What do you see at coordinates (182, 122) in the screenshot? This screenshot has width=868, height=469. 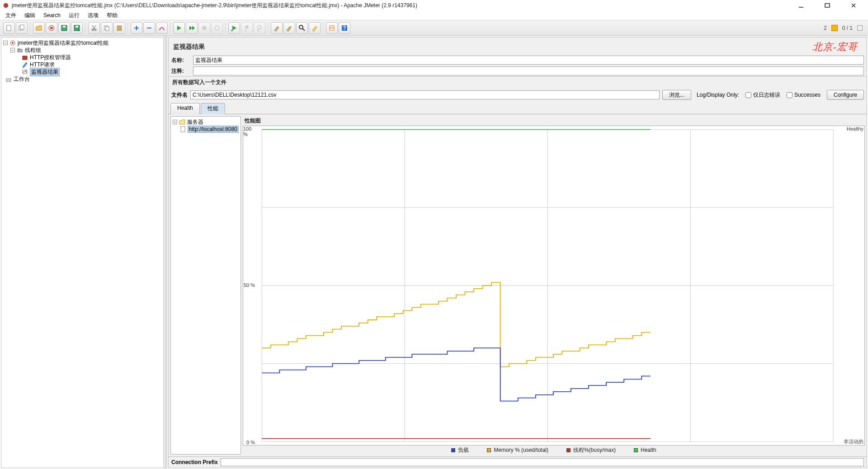 I see `folder-icon` at bounding box center [182, 122].